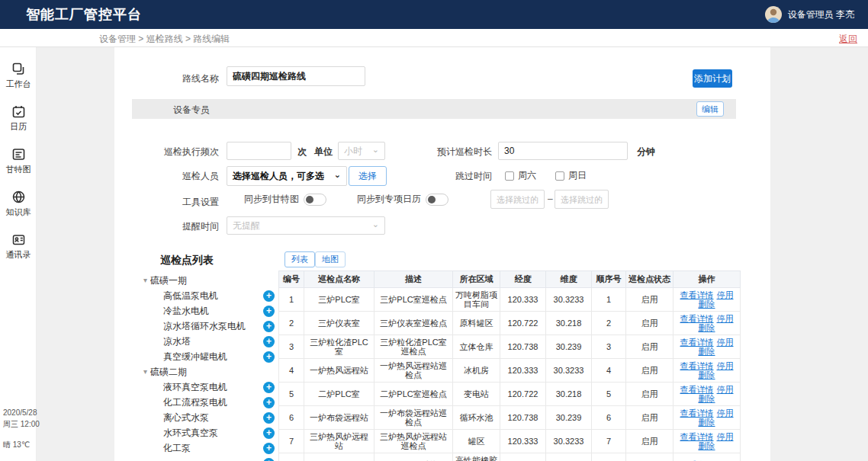 Image resolution: width=868 pixels, height=461 pixels. Describe the element at coordinates (209, 357) in the screenshot. I see `tree-item: 真空缓冲罐电机+` at that location.